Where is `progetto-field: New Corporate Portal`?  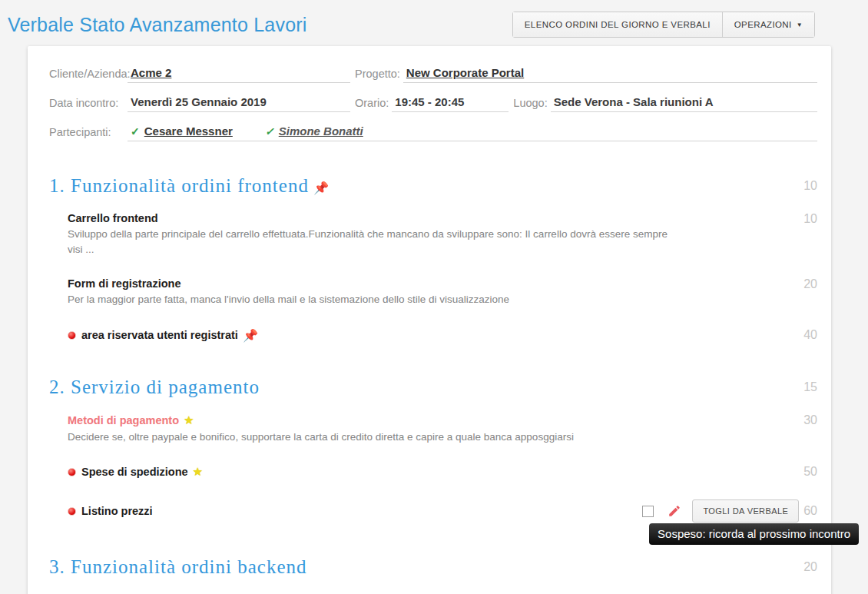
progetto-field: New Corporate Portal is located at coordinates (610, 75).